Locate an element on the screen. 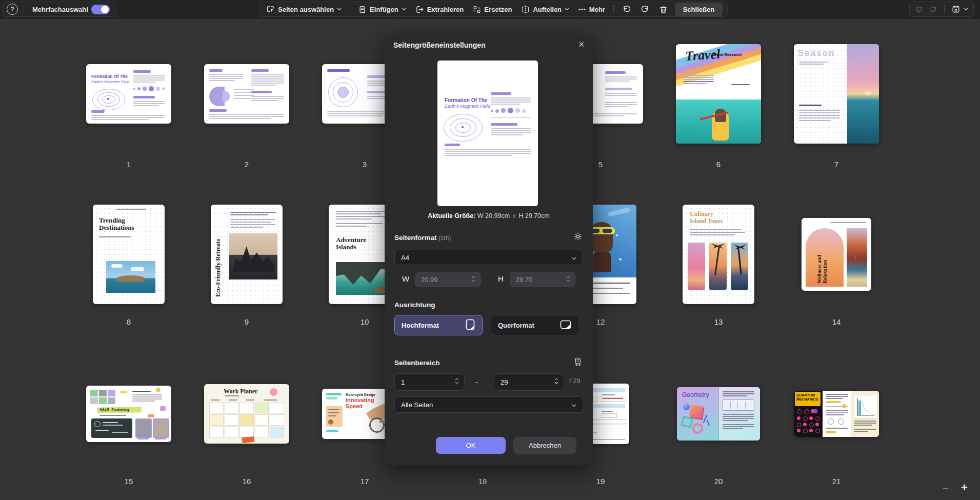  replace-button: Ersetzen is located at coordinates (492, 9).